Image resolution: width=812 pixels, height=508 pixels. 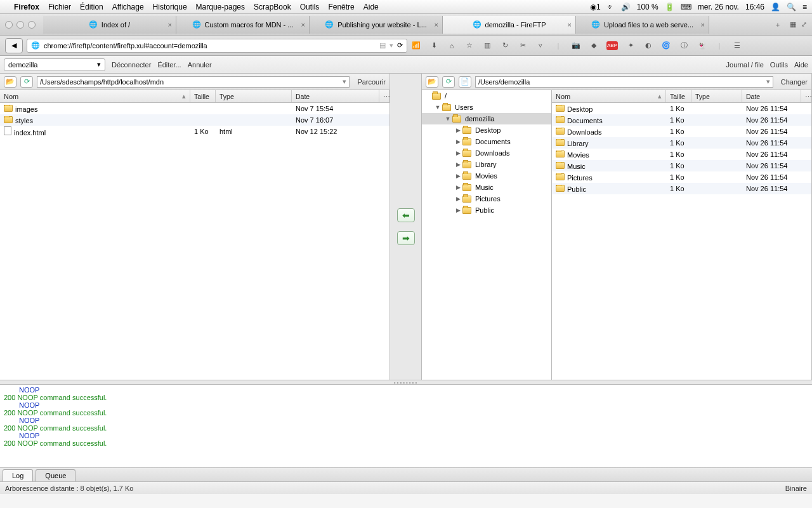 What do you see at coordinates (336, 97) in the screenshot?
I see `local-col-date: Date` at bounding box center [336, 97].